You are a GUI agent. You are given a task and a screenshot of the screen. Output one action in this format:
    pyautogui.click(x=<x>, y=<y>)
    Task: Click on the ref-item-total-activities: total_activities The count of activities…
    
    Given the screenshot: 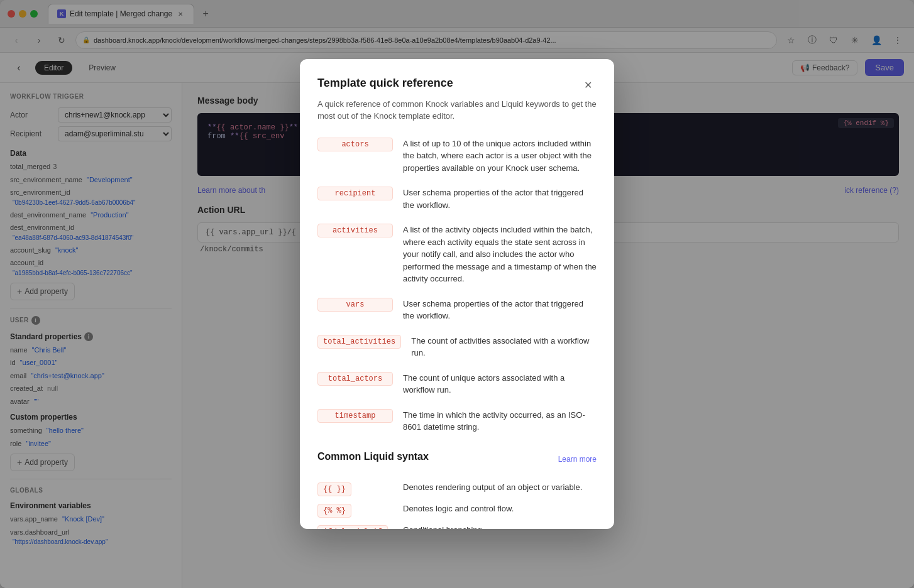 What is the action you would take?
    pyautogui.click(x=457, y=347)
    